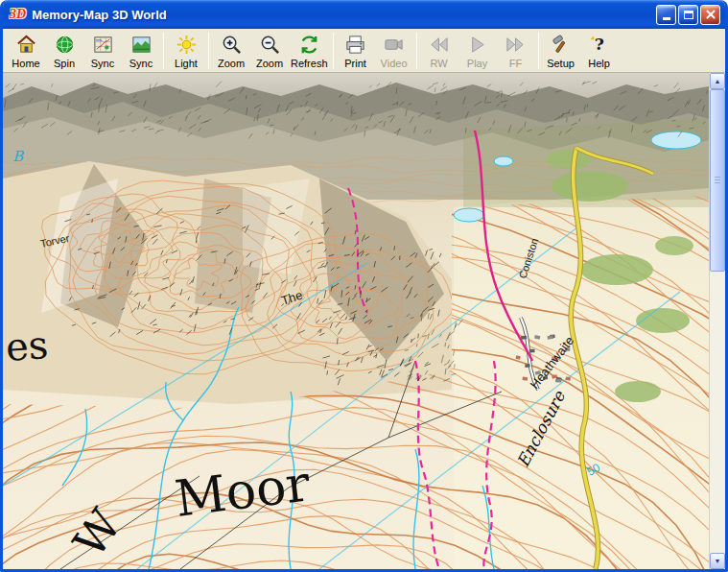  What do you see at coordinates (231, 51) in the screenshot?
I see `toolbar-button-zoom-in: Zoom` at bounding box center [231, 51].